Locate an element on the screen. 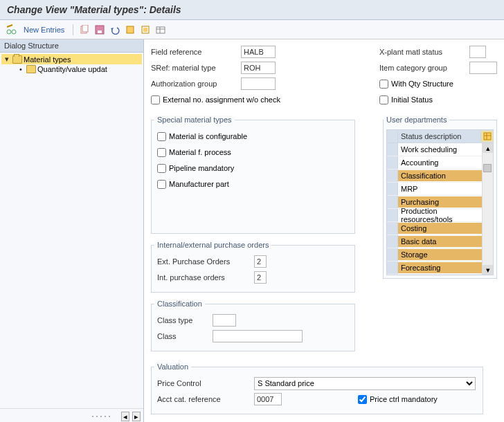  ud-row-label: Basic data is located at coordinates (440, 241).